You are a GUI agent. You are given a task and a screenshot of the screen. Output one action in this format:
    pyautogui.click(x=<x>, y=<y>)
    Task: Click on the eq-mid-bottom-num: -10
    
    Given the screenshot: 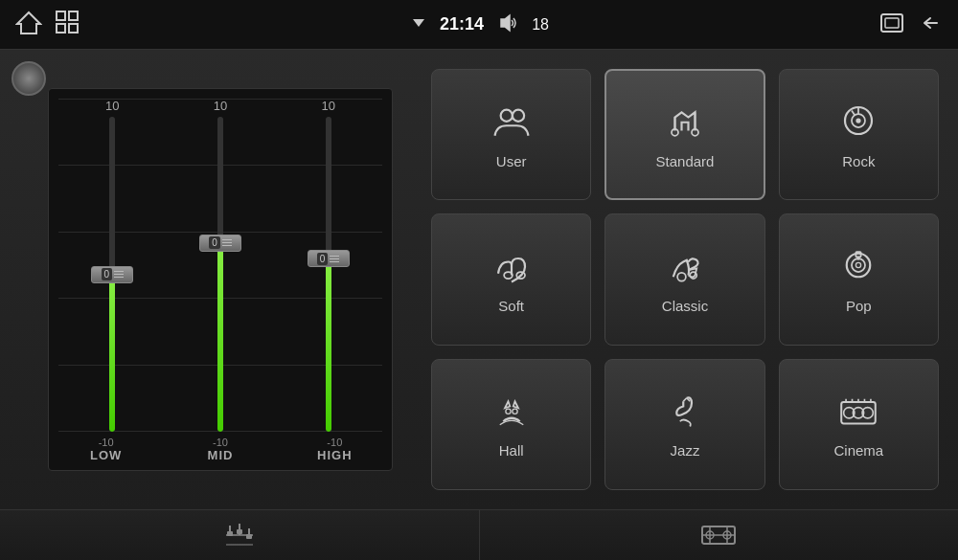 What is the action you would take?
    pyautogui.click(x=220, y=442)
    